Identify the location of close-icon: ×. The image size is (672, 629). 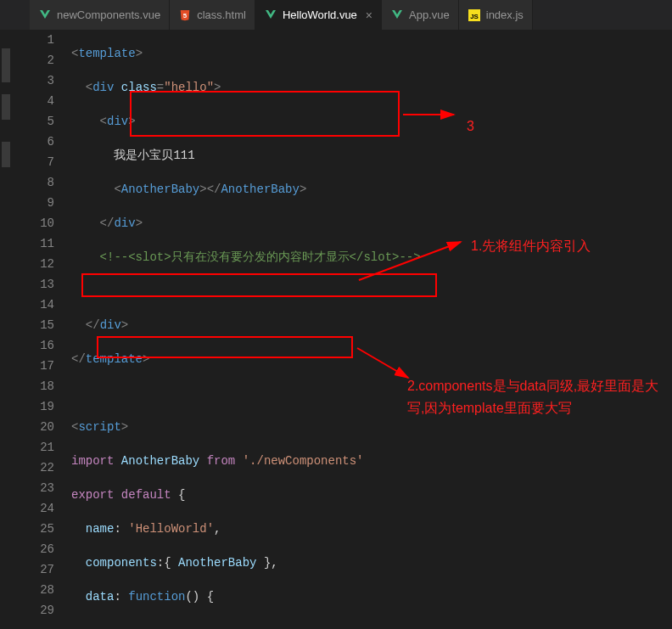
(369, 15).